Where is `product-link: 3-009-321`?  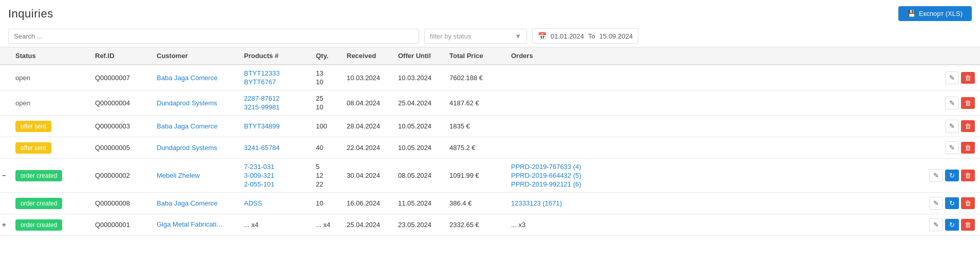
product-link: 3-009-321 is located at coordinates (275, 176).